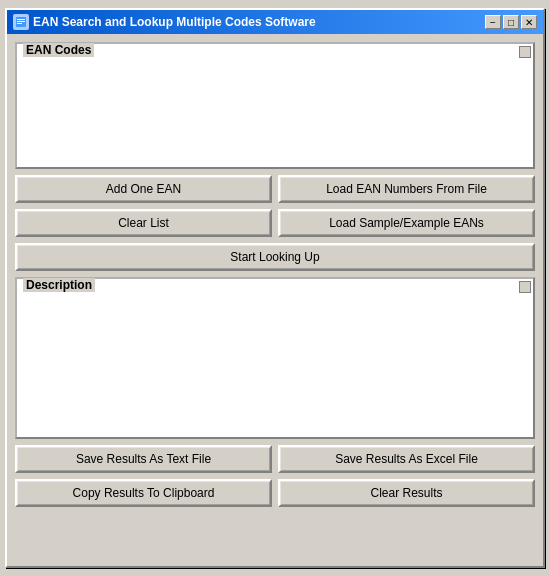  I want to click on copy-results-clipboard-button: Copy Results To Clipboard, so click(144, 493).